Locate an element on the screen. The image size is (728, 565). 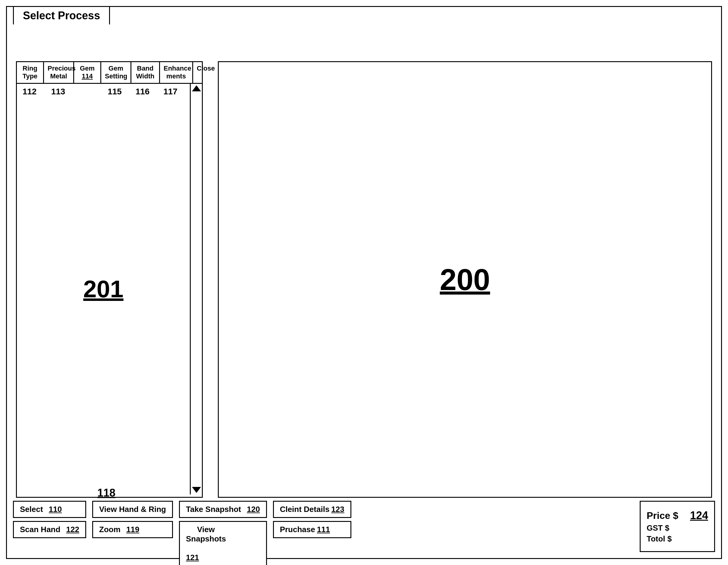
price-label: Price $ is located at coordinates (663, 516).